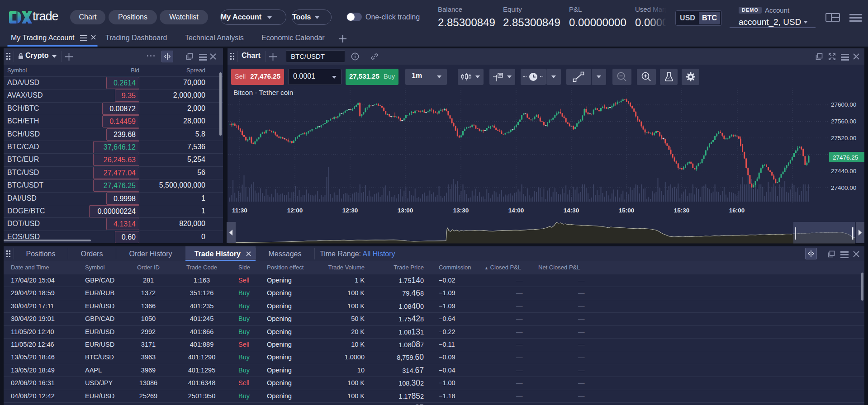 Image resolution: width=868 pixels, height=405 pixels. I want to click on svg-text: 27600.00, so click(844, 105).